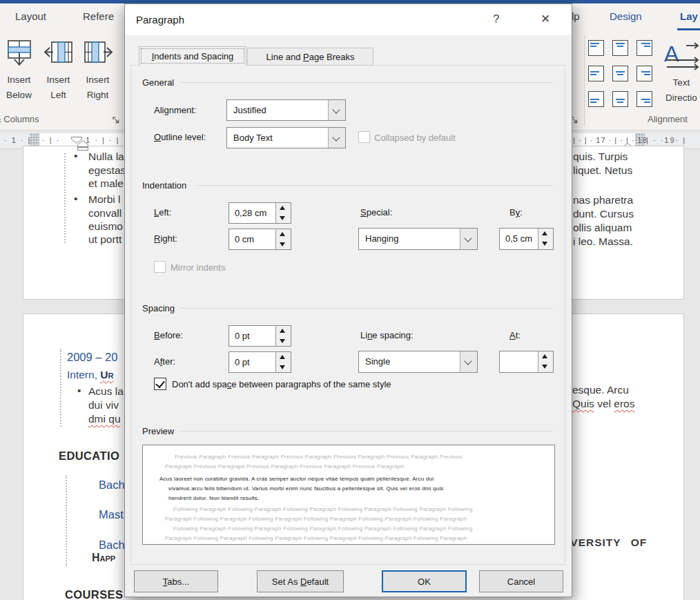  I want to click on label-text: A, so click(157, 362).